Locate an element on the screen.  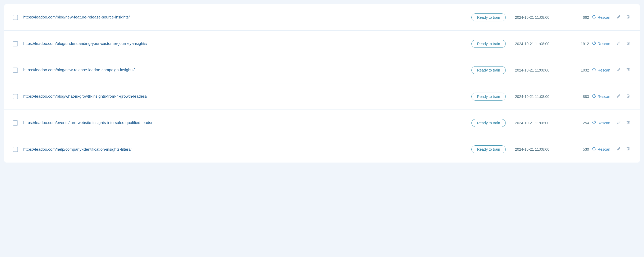
url-cell: https://leadoo.com/blog/what-is-growth-i… is located at coordinates (243, 97).